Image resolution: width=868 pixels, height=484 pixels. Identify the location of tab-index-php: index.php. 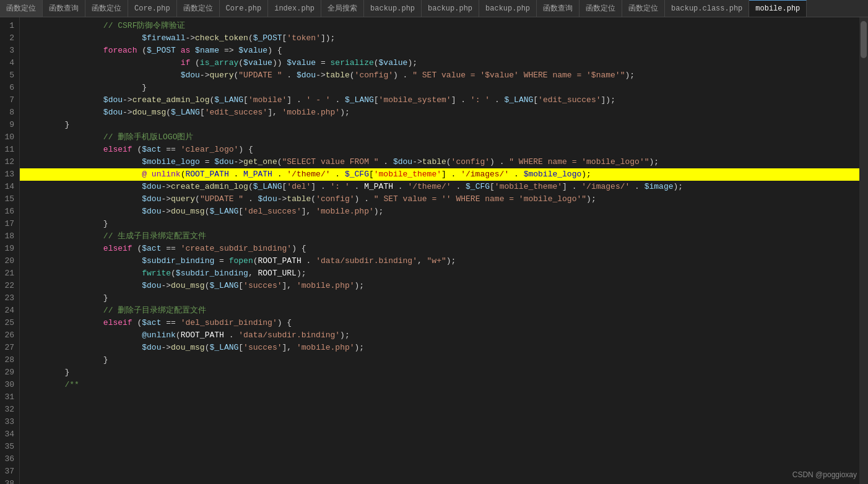
(295, 9).